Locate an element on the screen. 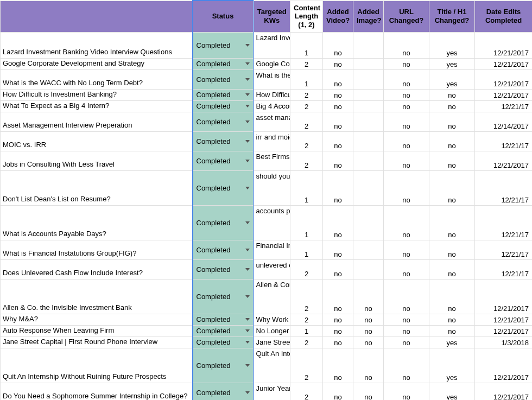 The width and height of the screenshot is (532, 400). cell-title: Allen & Co. the Invisible Investment Ban… is located at coordinates (97, 296).